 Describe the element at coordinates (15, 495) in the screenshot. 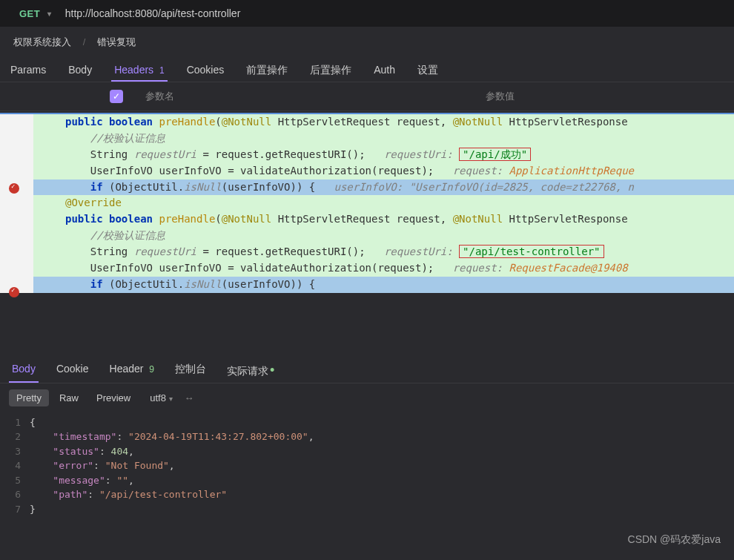

I see `line-number: 6` at that location.